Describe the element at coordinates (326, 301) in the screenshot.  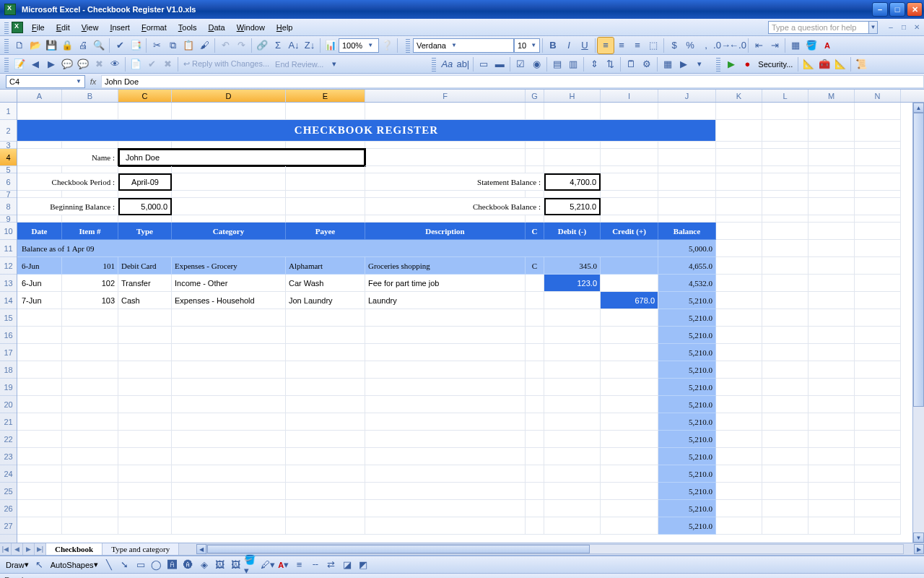
I see `cell: Jon Laundry` at that location.